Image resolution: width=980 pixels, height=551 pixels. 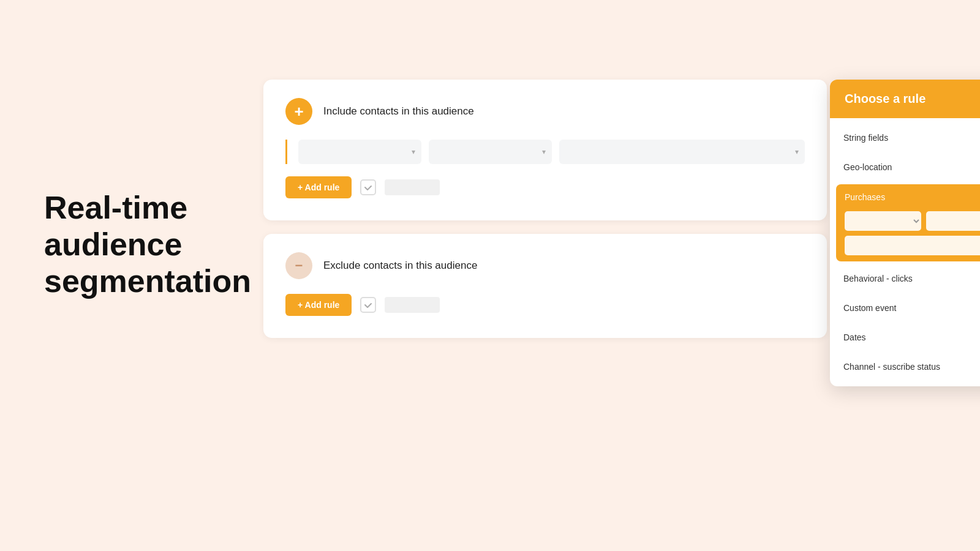 What do you see at coordinates (905, 138) in the screenshot?
I see `rule-item-string-fields: String fields` at bounding box center [905, 138].